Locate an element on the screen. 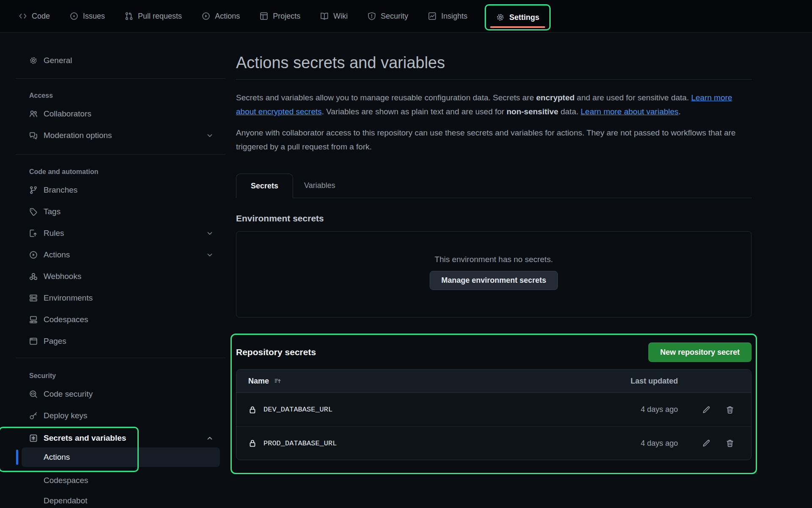 The height and width of the screenshot is (508, 812). sidebar-item-secrets-and-variables: Secrets and variables is located at coordinates (121, 438).